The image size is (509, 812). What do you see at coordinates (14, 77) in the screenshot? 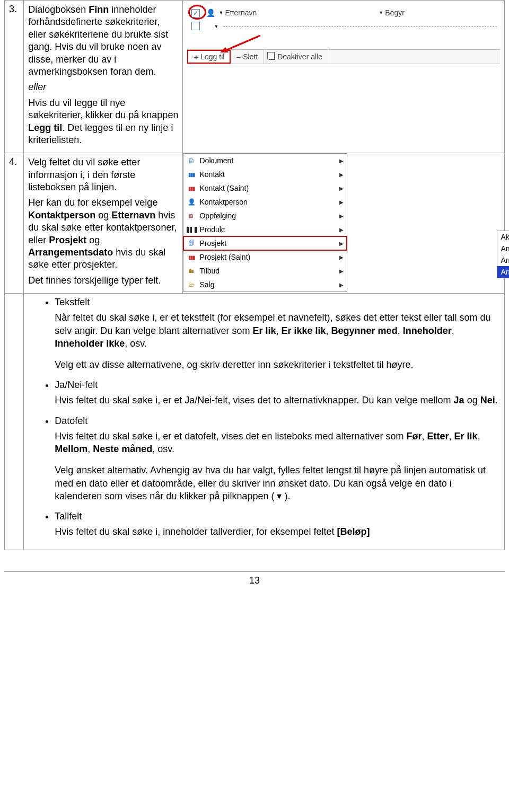
I see `step-number-3: 3.` at bounding box center [14, 77].